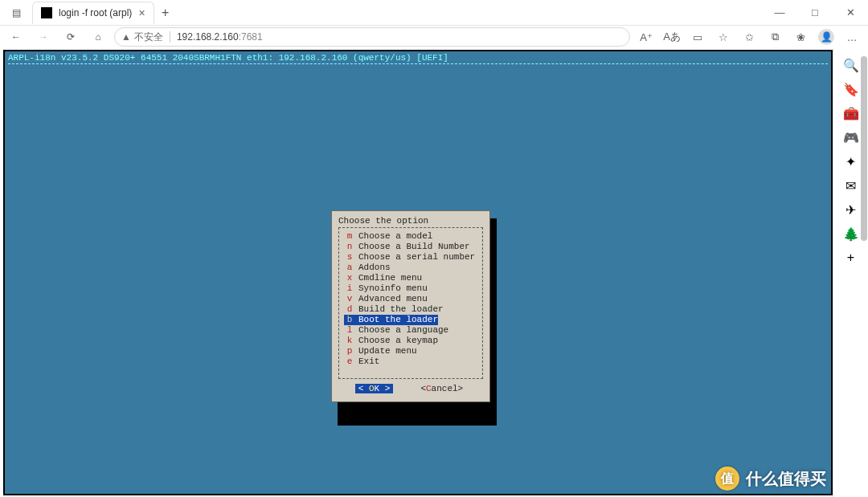 This screenshot has width=868, height=497. What do you see at coordinates (389, 278) in the screenshot?
I see `menu-item-label: Cmdline menu` at bounding box center [389, 278].